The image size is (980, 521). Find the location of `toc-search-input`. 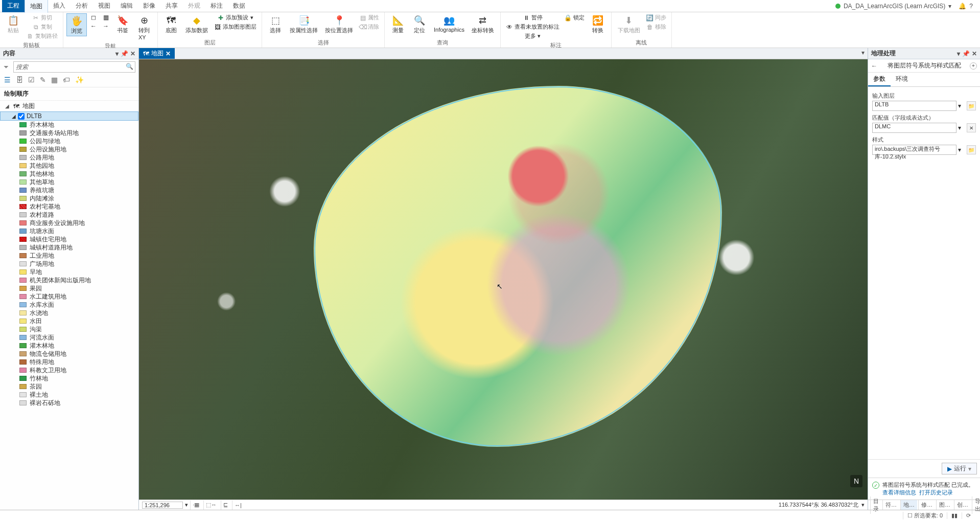

toc-search-input is located at coordinates (75, 67).